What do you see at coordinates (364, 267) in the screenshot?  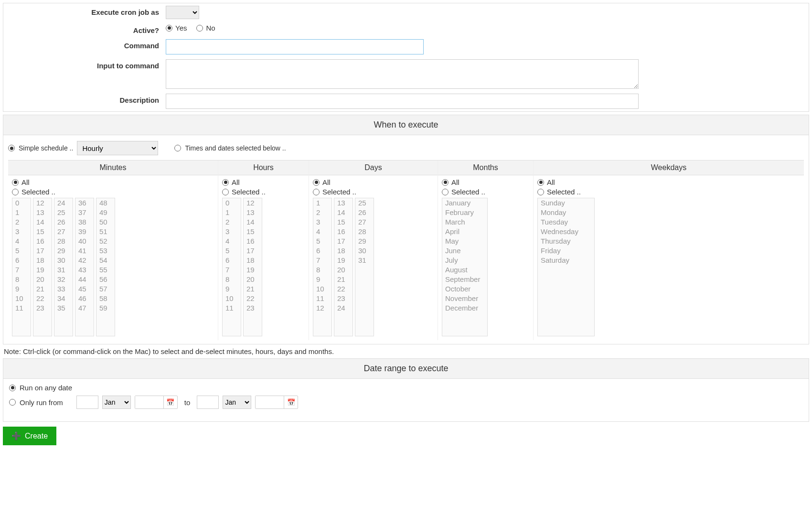 I see `list-box: 25262728293031` at bounding box center [364, 267].